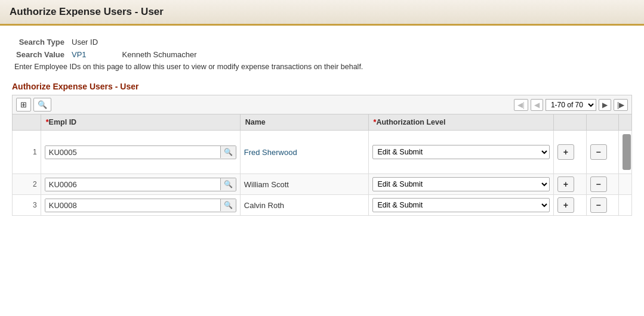 The width and height of the screenshot is (644, 316). What do you see at coordinates (322, 55) in the screenshot?
I see `search-value-row: Search Value VP1 Kenneth Schumacher` at bounding box center [322, 55].